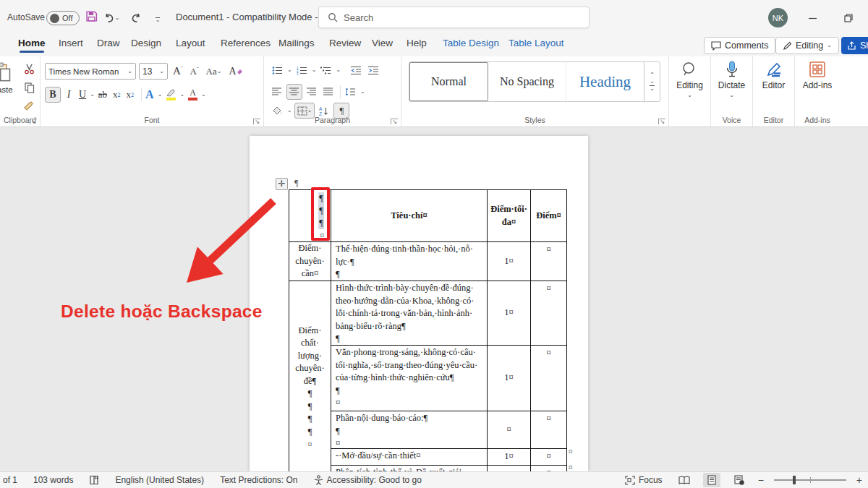 Image resolution: width=868 pixels, height=488 pixels. I want to click on highlight-button, so click(171, 95).